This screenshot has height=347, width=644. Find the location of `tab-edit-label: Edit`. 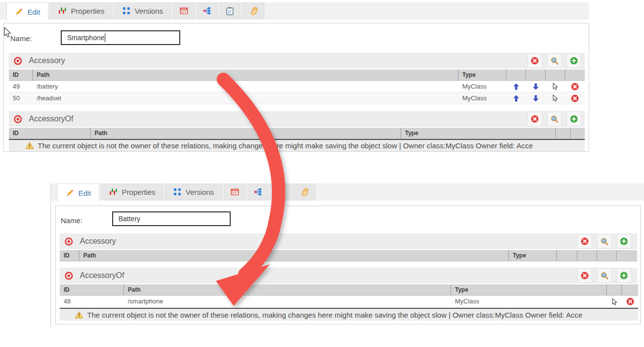

tab-edit-label: Edit is located at coordinates (85, 193).